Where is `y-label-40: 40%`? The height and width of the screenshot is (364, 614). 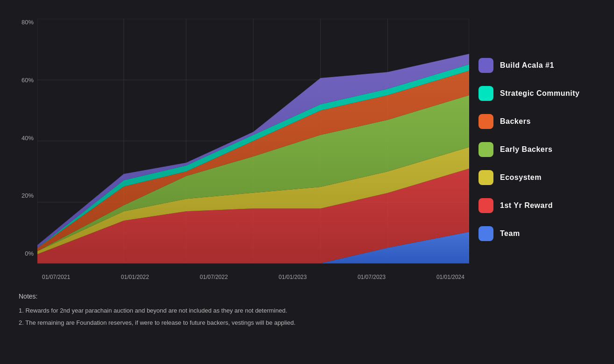 y-label-40: 40% is located at coordinates (28, 138).